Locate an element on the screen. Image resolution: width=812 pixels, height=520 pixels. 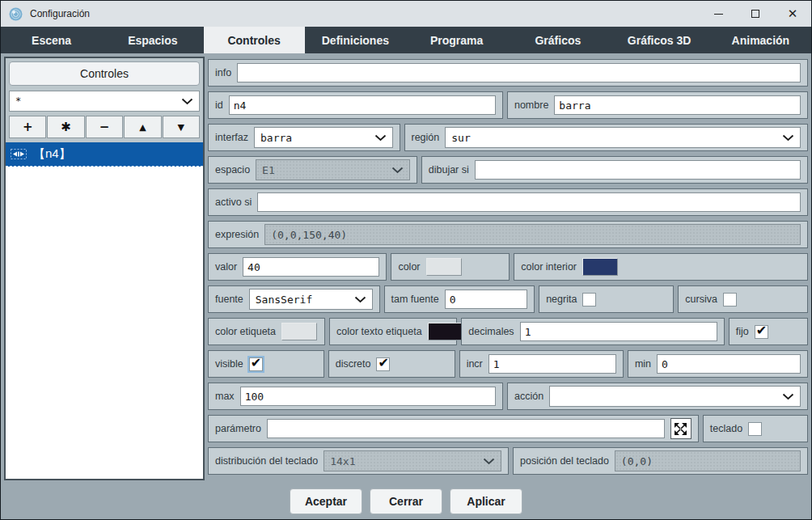
tab-graficos-3d: Gráficos 3D is located at coordinates (660, 40).